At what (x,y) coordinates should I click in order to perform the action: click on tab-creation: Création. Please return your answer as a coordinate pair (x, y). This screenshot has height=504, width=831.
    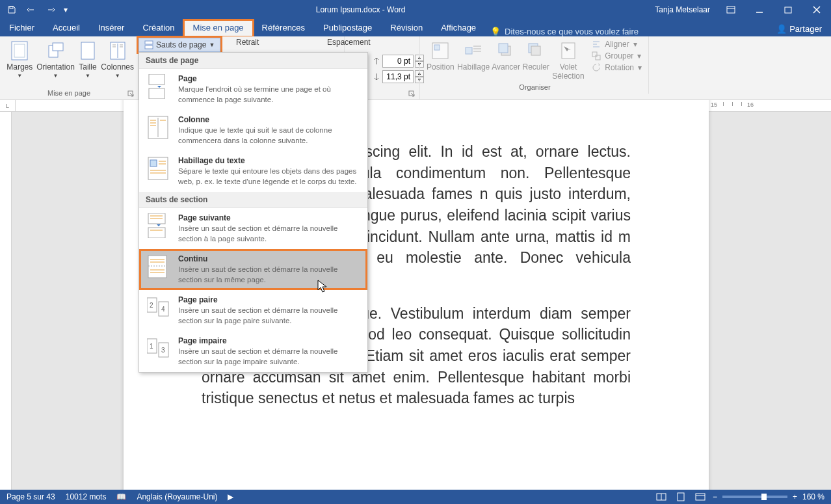
    Looking at the image, I should click on (159, 29).